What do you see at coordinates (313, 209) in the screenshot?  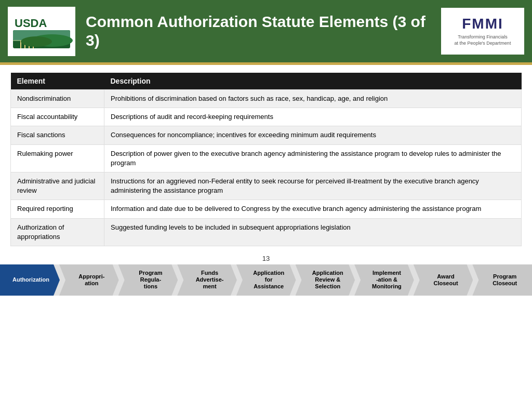 I see `description-cell: Information and date due to be delivered…` at bounding box center [313, 209].